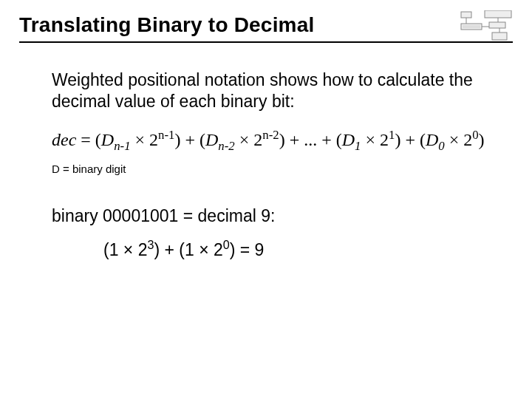 This screenshot has height=399, width=532. What do you see at coordinates (276, 216) in the screenshot?
I see `example-line-1: binary 00001001 = decimal 9:` at bounding box center [276, 216].